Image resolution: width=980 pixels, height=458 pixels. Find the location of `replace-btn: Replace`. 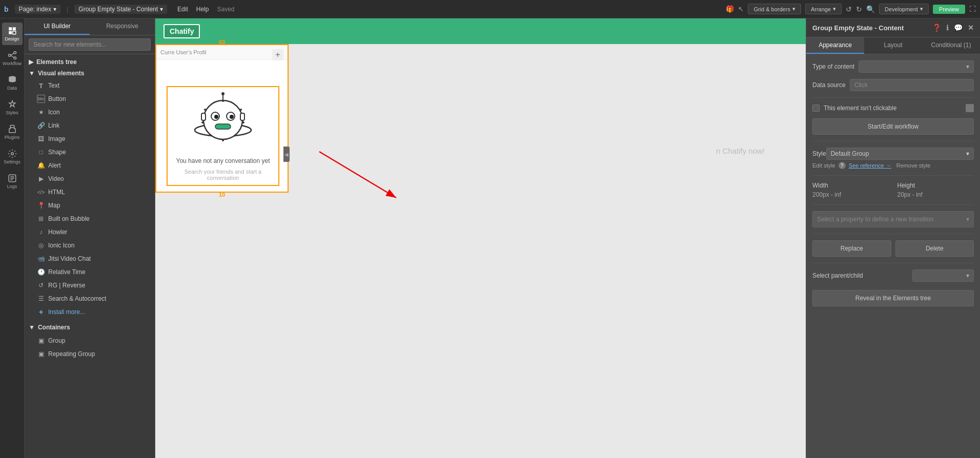

replace-btn: Replace is located at coordinates (852, 248).